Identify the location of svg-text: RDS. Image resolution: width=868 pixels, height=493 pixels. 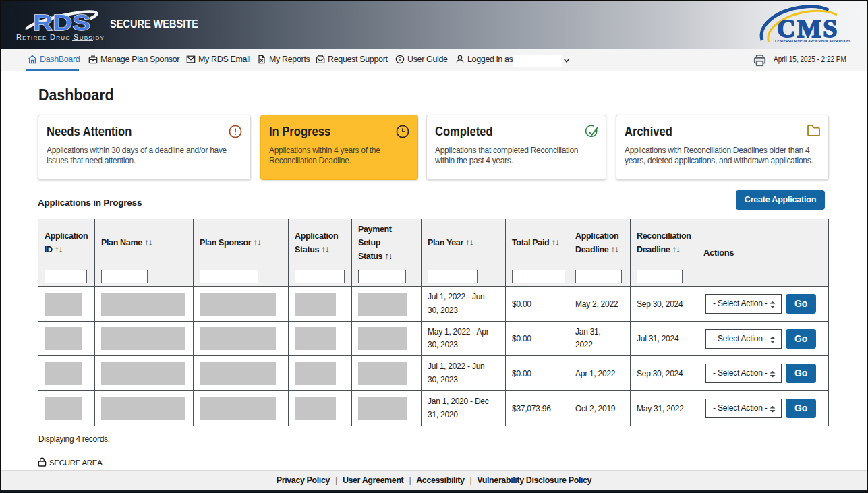
(62, 22).